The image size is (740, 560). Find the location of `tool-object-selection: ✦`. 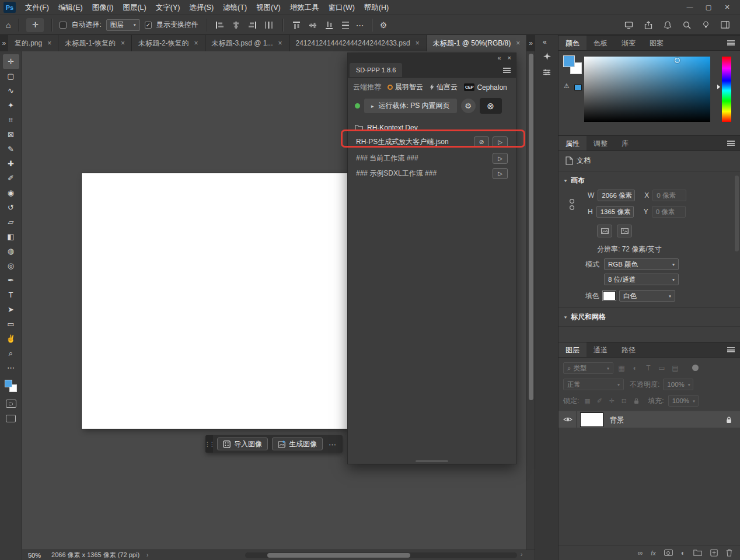

tool-object-selection: ✦ is located at coordinates (11, 105).